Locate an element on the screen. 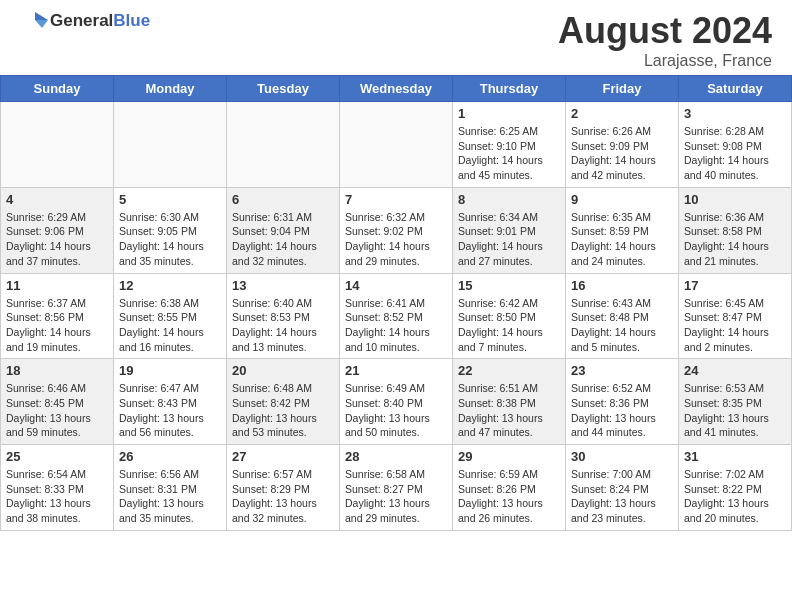 This screenshot has width=792, height=612. day-info: Sunrise: 7:02 AM Sunset: 8:22 PM Dayligh… is located at coordinates (735, 496).